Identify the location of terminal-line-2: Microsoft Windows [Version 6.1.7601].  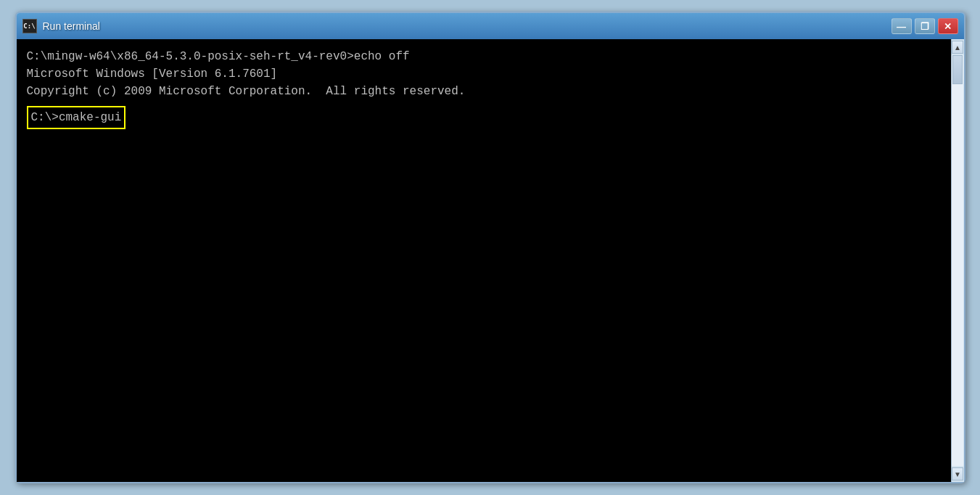
(484, 74).